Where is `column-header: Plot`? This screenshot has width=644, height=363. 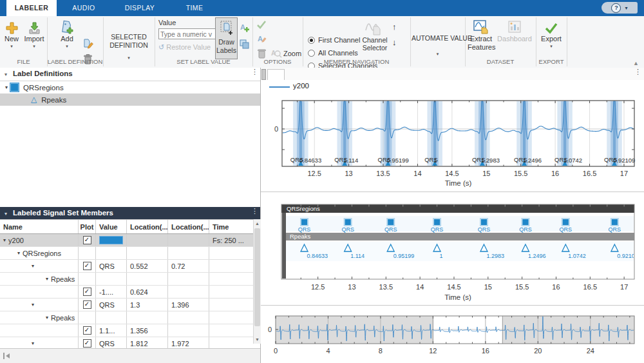 column-header: Plot is located at coordinates (88, 227).